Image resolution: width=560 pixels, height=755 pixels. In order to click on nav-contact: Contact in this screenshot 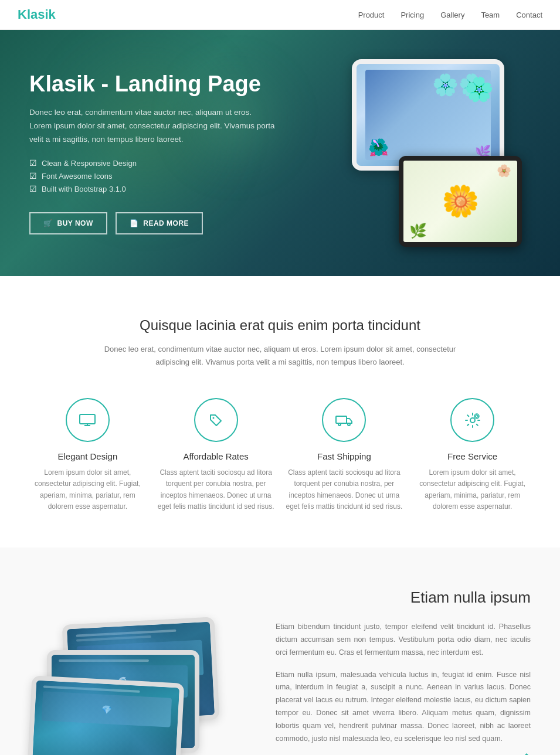, I will do `click(529, 15)`.